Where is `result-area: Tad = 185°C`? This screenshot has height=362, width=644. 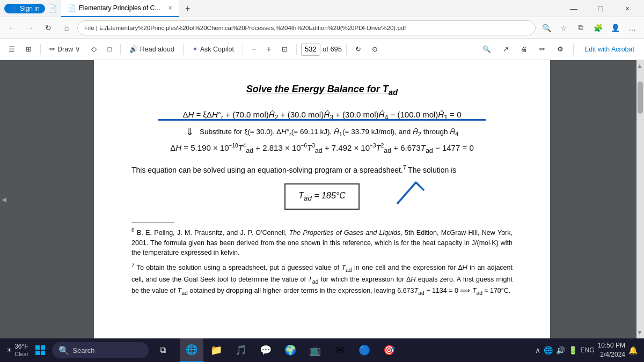 result-area: Tad = 185°C is located at coordinates (322, 196).